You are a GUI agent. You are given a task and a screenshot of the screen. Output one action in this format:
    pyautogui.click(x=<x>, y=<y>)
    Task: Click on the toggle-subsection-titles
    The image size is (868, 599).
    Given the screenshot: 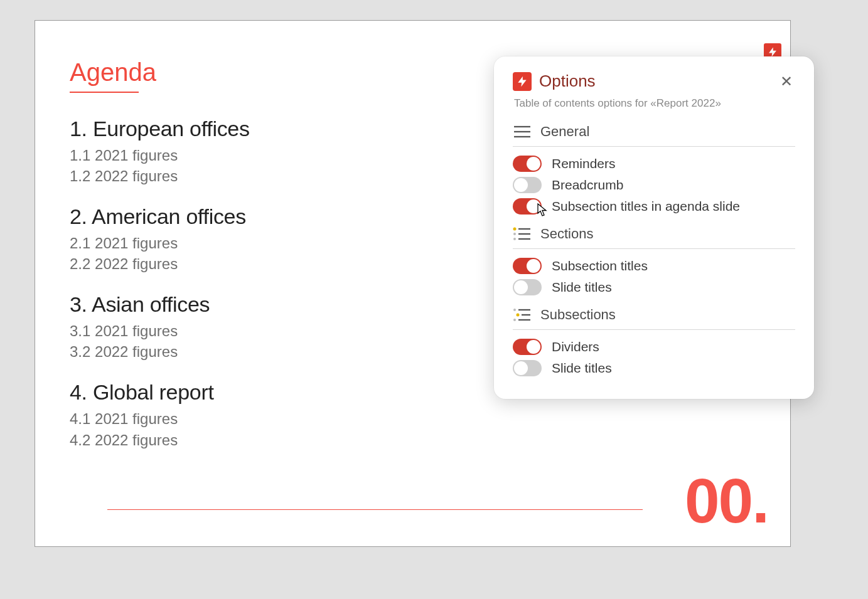 What is the action you would take?
    pyautogui.click(x=527, y=266)
    